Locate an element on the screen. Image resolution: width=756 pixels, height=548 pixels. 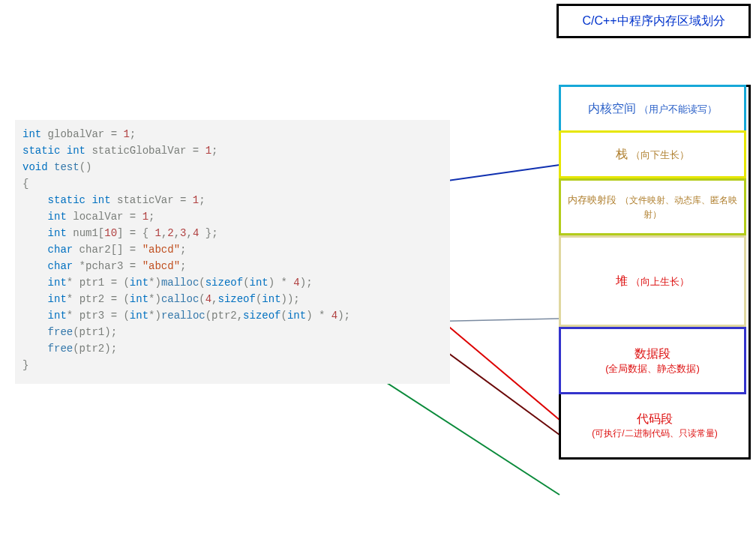
region-mmap-note: （文件映射、动态库、匿名映射） is located at coordinates (679, 207).